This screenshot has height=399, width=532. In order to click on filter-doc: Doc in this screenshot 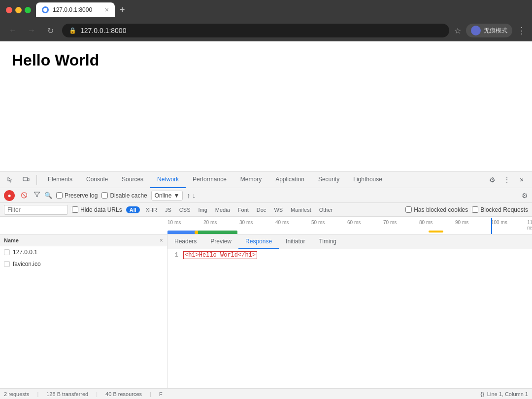, I will do `click(262, 210)`.